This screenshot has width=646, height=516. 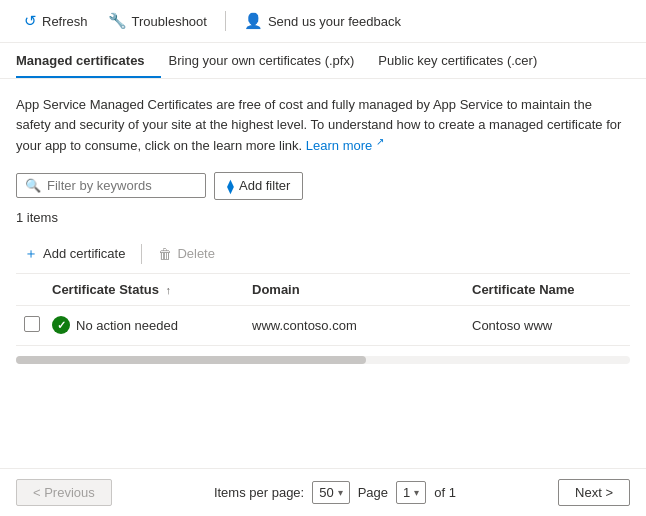 What do you see at coordinates (74, 254) in the screenshot?
I see `add-certificate-button: ＋ Add certificate` at bounding box center [74, 254].